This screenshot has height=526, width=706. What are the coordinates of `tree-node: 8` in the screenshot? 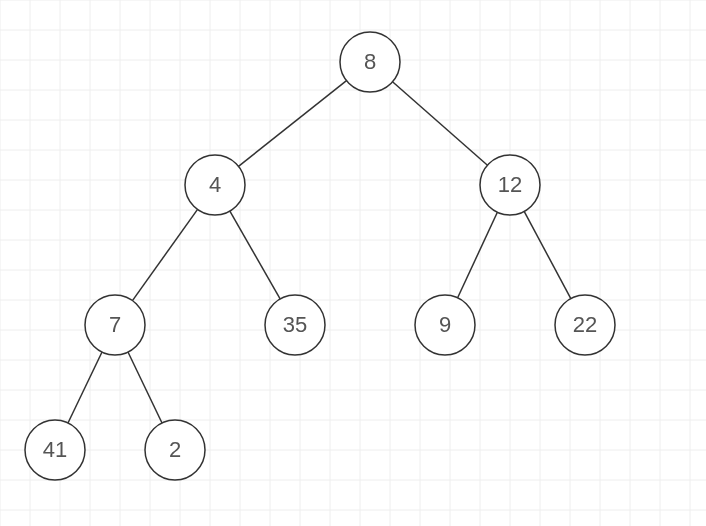 It's located at (370, 62).